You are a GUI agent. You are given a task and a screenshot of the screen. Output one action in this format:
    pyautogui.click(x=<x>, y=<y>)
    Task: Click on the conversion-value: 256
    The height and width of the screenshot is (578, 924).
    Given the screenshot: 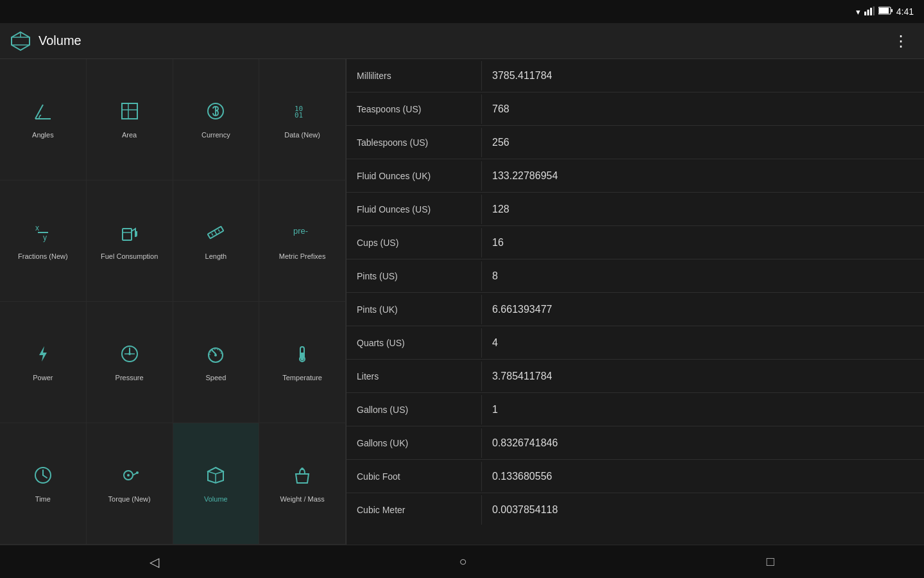 What is the action you would take?
    pyautogui.click(x=703, y=143)
    